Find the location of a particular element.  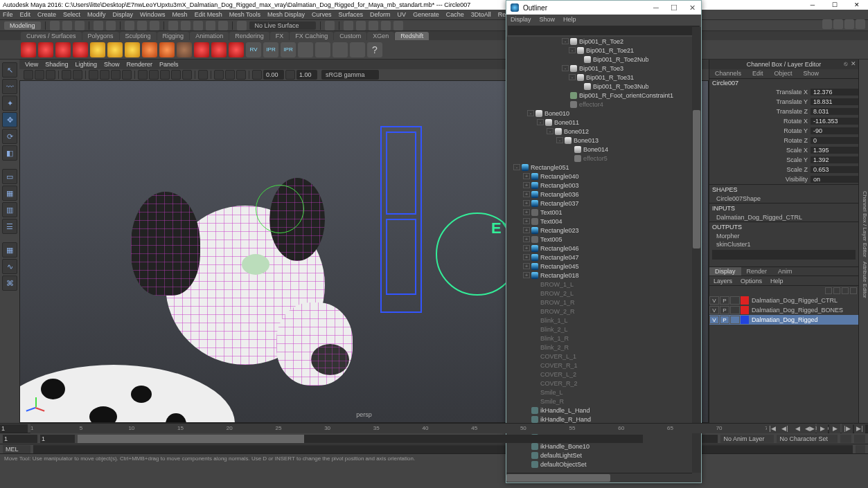

cb-attr-value: -90 is located at coordinates (834, 131).